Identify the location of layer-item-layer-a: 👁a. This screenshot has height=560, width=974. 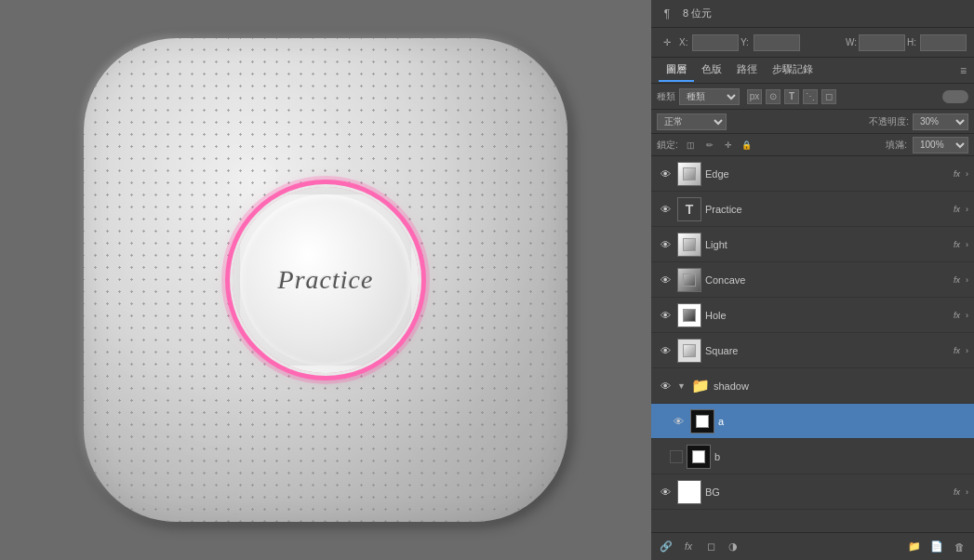
(813, 421).